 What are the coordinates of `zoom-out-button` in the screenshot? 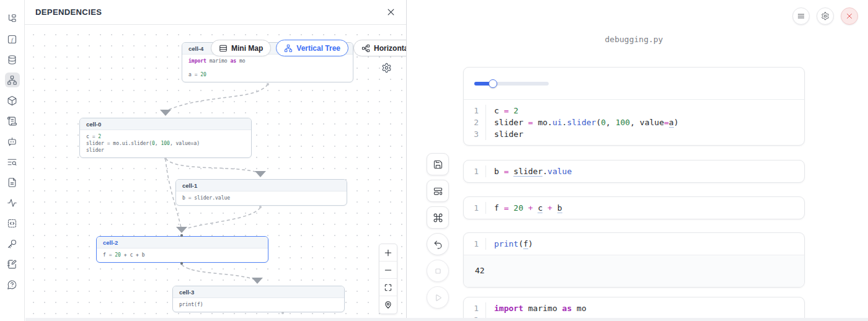 It's located at (388, 270).